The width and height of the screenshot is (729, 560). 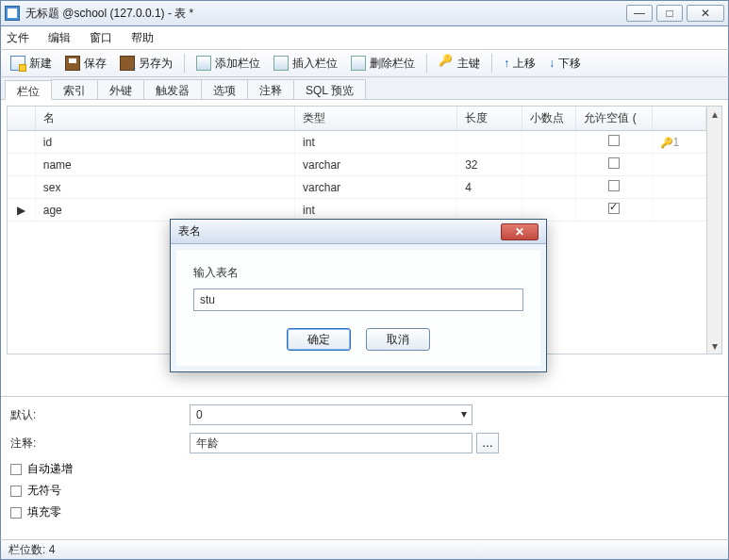 I want to click on toolbar: 新建 保存 另存为 添加栏位 插入栏位 删除栏位 主键 ↑上移 ↓下移, so click(x=364, y=63).